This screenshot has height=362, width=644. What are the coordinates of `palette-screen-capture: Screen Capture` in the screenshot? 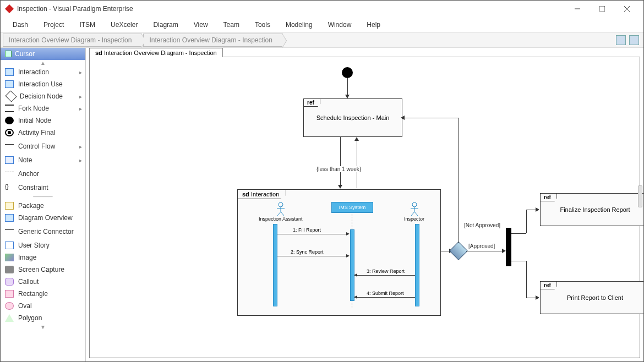 It's located at (43, 270).